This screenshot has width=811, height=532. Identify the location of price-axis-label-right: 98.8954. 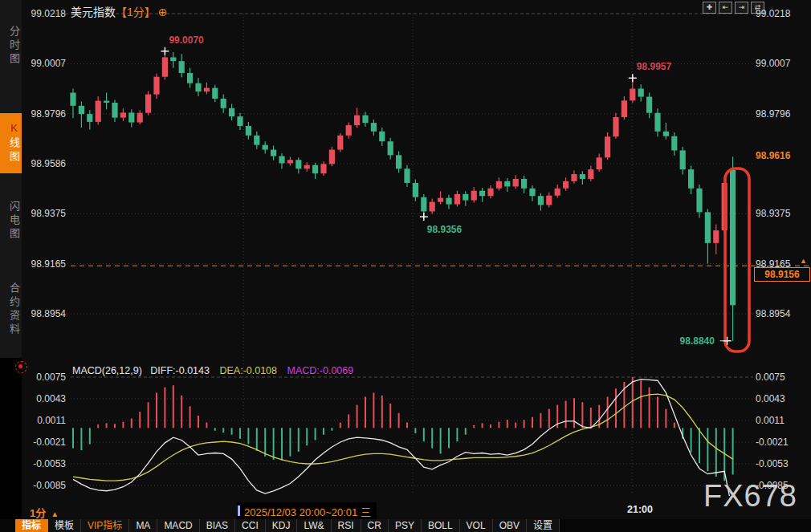
(772, 314).